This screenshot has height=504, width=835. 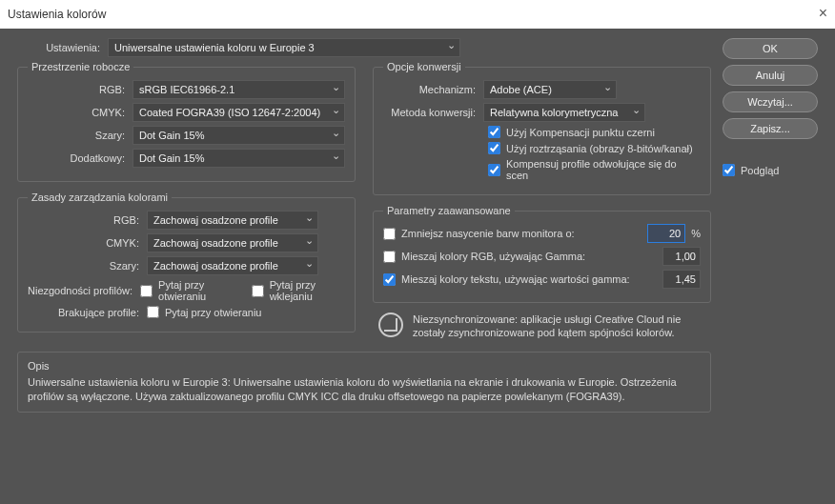 What do you see at coordinates (515, 234) in the screenshot?
I see `adv-desat-chk: Zmniejsz nasycenie barw monitora o:` at bounding box center [515, 234].